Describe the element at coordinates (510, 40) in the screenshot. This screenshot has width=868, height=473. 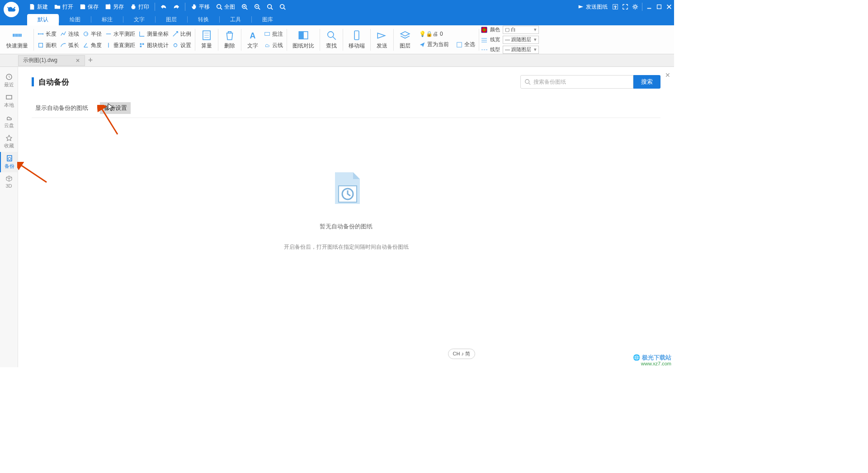
I see `prop-lw: 线宽— 跟随图层` at that location.